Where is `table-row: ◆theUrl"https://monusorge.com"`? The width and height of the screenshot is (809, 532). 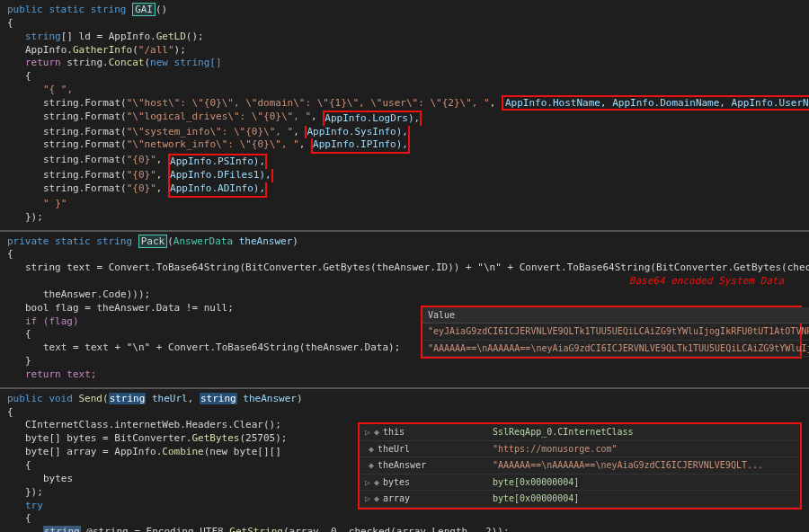
table-row: ◆theUrl"https://monusorge.com" is located at coordinates (580, 449).